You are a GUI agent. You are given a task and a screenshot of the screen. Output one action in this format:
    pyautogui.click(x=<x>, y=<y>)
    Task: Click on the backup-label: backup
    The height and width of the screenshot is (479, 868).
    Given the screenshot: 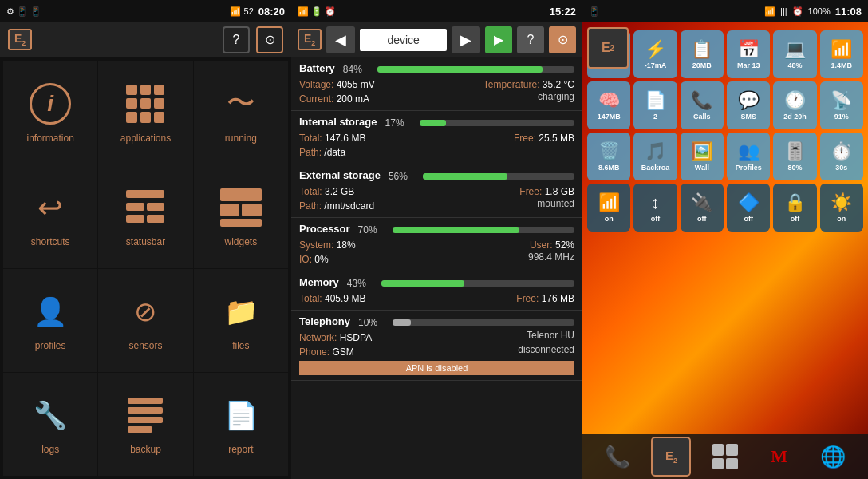 What is the action you would take?
    pyautogui.click(x=145, y=449)
    